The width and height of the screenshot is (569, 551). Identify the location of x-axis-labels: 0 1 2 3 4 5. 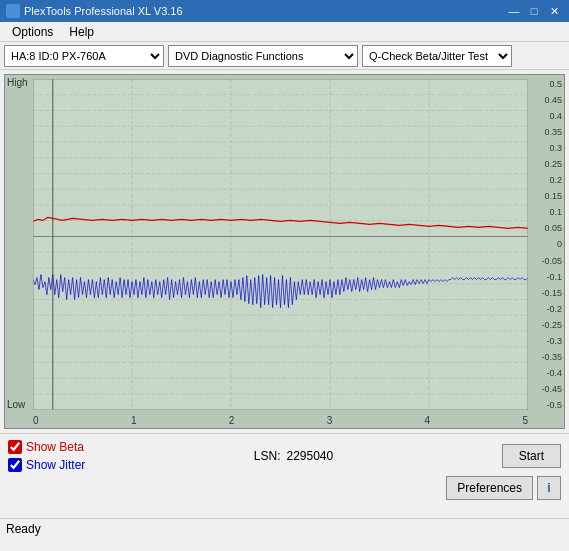
(280, 420).